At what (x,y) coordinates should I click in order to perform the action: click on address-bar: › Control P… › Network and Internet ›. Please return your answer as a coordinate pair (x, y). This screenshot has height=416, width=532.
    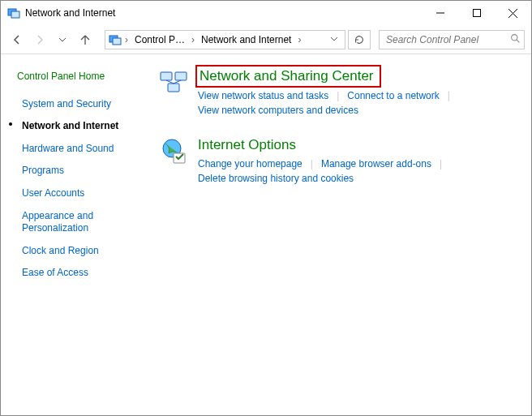
    Looking at the image, I should click on (225, 40).